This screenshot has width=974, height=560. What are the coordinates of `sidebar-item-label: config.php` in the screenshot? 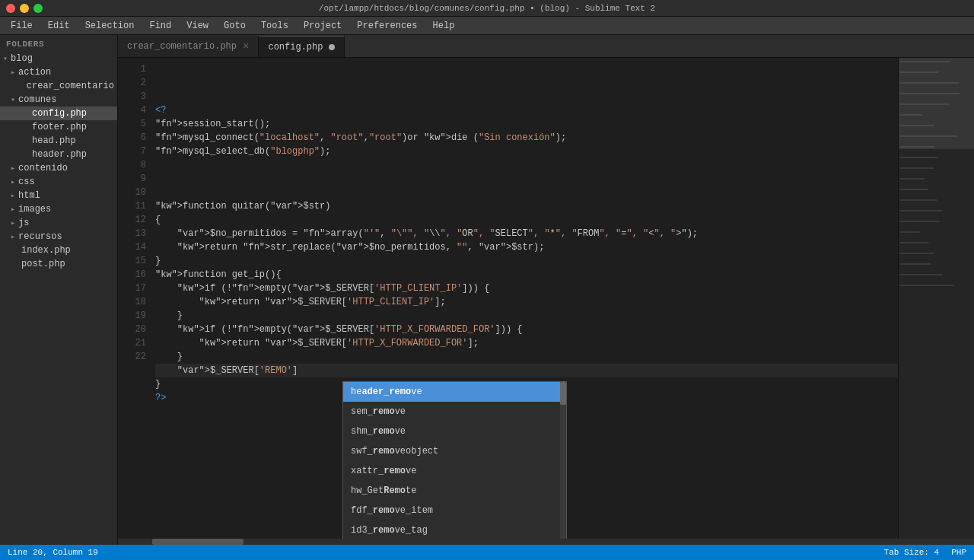 It's located at (59, 113).